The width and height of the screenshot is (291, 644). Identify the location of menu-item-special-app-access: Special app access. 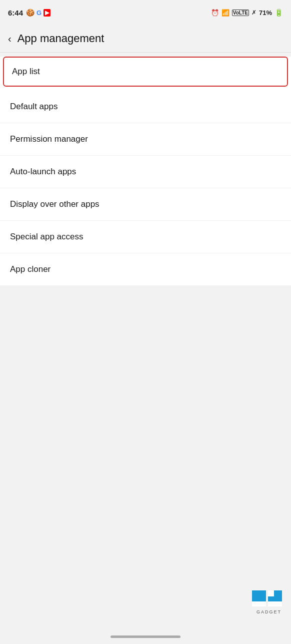
(146, 237).